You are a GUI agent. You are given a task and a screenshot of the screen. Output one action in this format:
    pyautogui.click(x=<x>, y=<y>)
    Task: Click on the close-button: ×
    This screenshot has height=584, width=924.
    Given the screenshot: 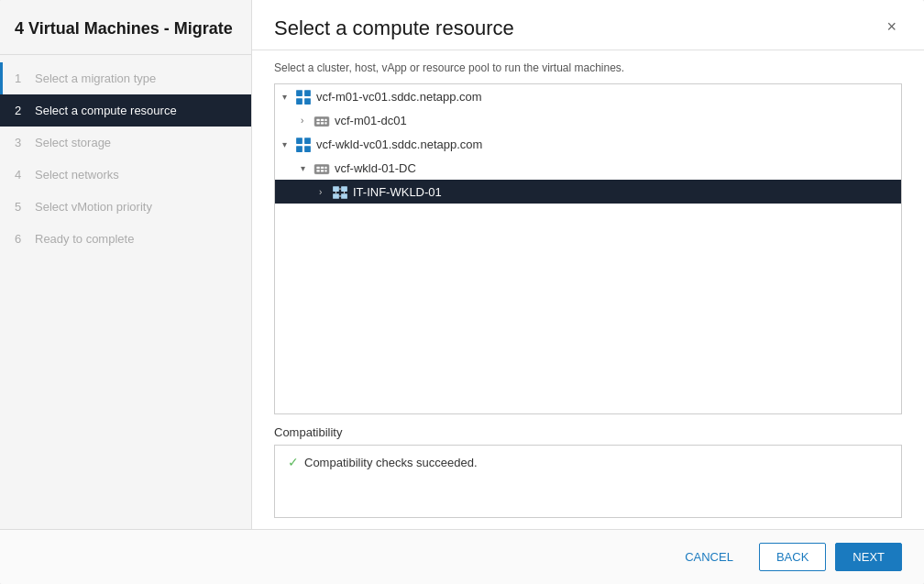 What is the action you would take?
    pyautogui.click(x=891, y=27)
    